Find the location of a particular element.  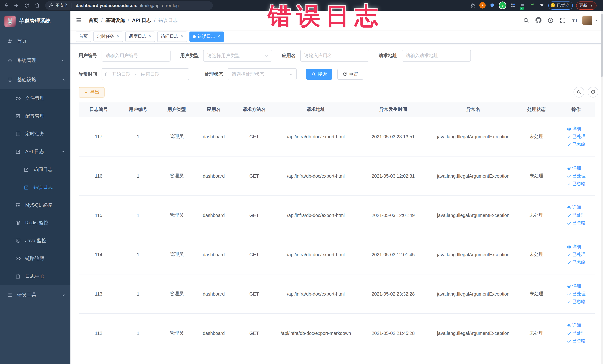

refresh-table-button is located at coordinates (593, 92).